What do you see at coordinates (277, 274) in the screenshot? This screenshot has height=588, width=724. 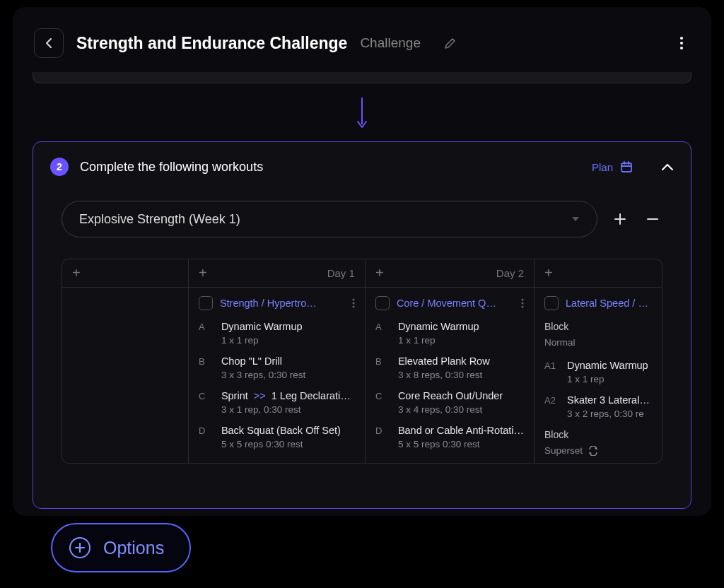 I see `day-header: + Day 1` at bounding box center [277, 274].